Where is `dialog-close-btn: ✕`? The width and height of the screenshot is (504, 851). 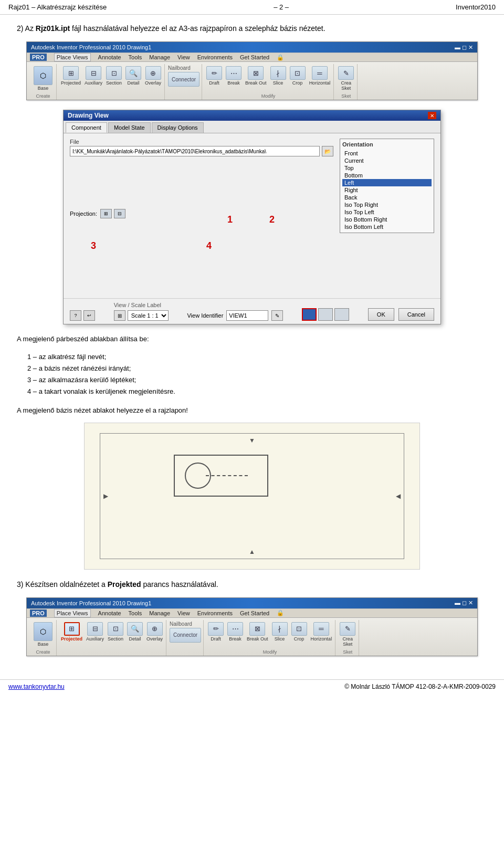 dialog-close-btn: ✕ is located at coordinates (432, 115).